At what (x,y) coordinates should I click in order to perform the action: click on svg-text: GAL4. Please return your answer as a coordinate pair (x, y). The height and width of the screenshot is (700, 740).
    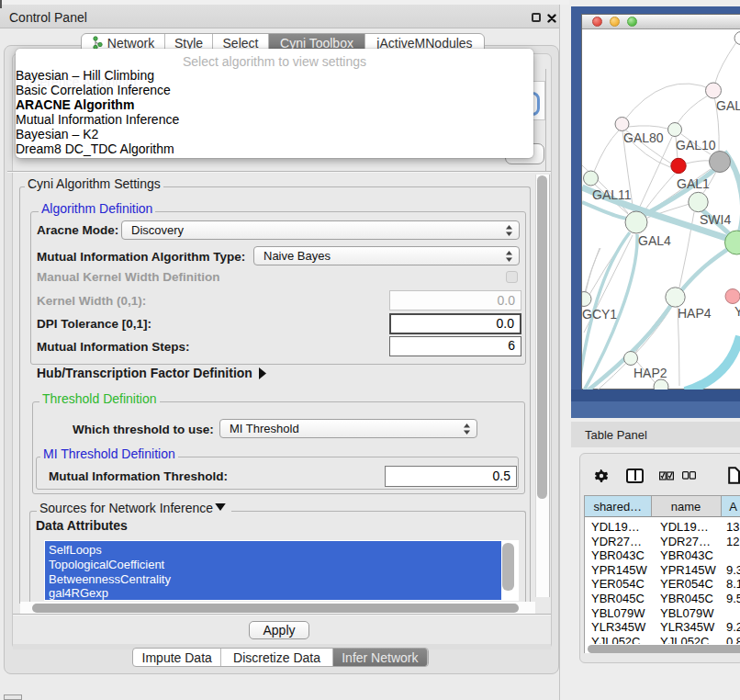
    Looking at the image, I should click on (655, 241).